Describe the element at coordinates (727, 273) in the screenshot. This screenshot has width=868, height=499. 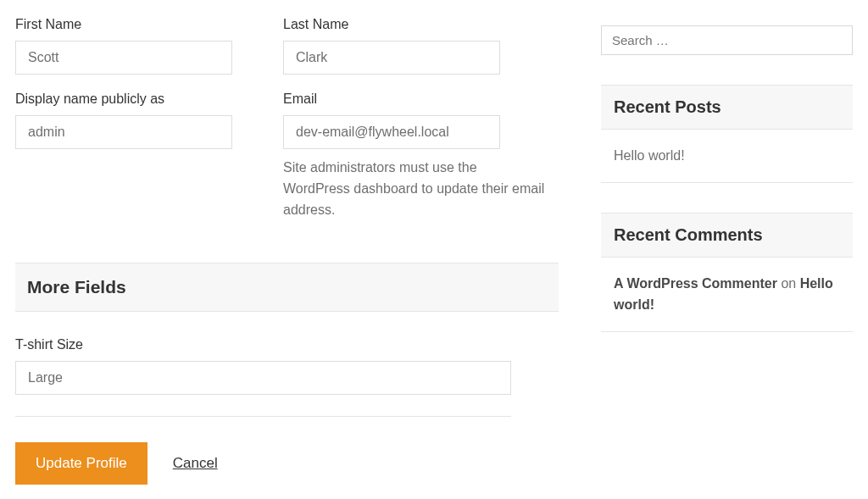
I see `recent-comments-widget: Recent Comments A WordPress Commenter on…` at that location.